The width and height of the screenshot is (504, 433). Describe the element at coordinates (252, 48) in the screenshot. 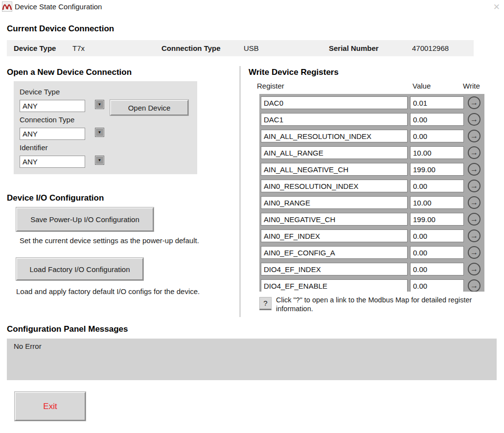

I see `connection-type-value: USB` at that location.